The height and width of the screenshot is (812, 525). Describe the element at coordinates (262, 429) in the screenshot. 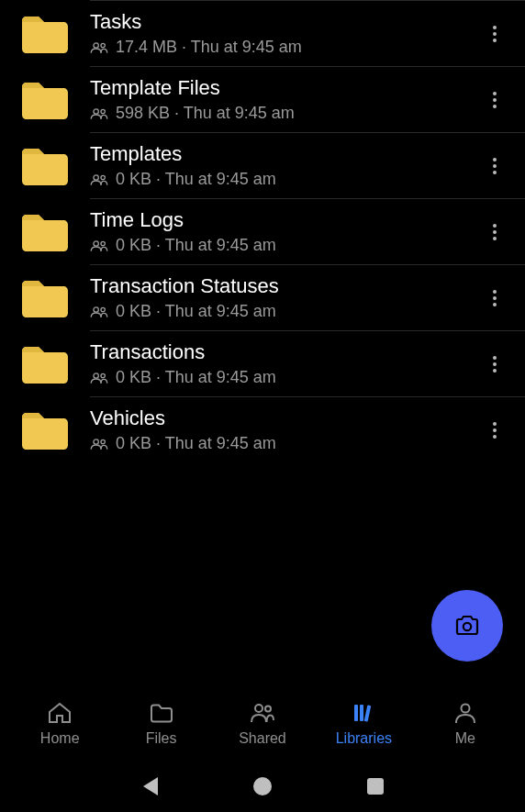

I see `folder-row: Vehicles 0 KB · Thu at 9:45 am` at that location.